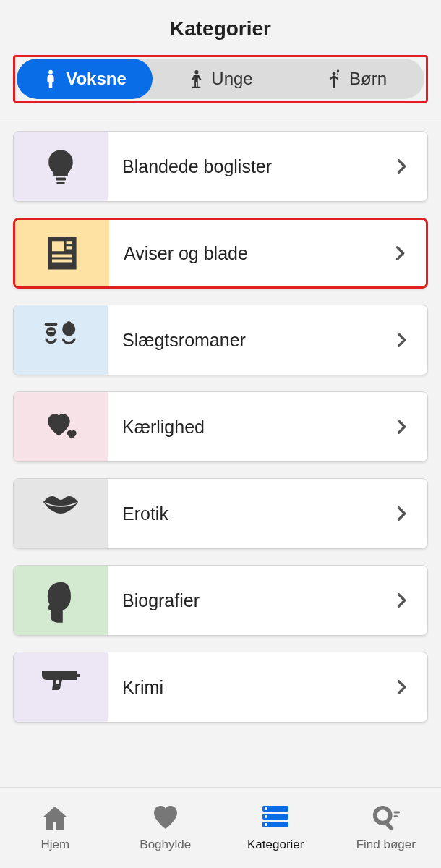 The width and height of the screenshot is (441, 868). Describe the element at coordinates (85, 79) in the screenshot. I see `tab-voksne: Voksne` at that location.